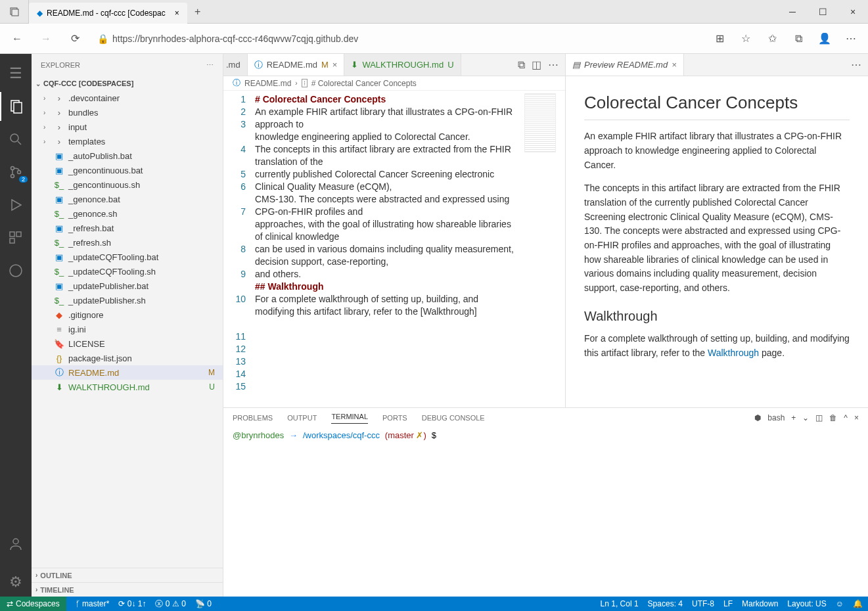 This screenshot has height=611, width=868. I want to click on file-_genonce.sh: $__genonce.sh, so click(127, 214).